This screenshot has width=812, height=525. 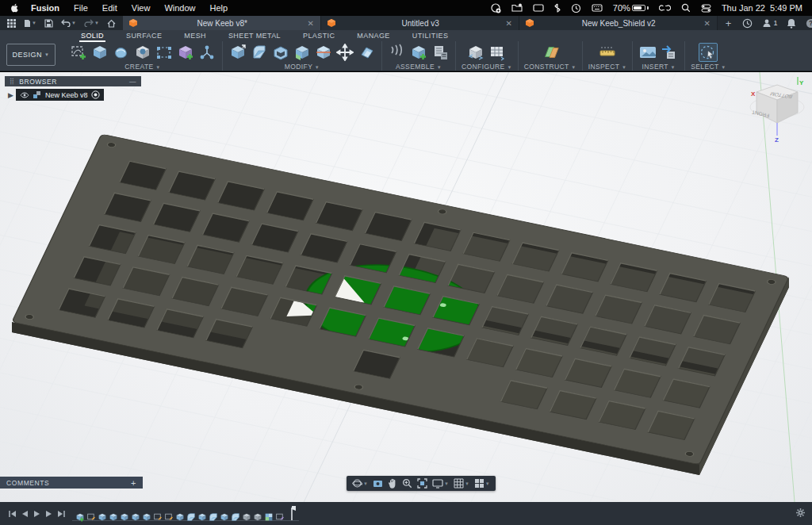 What do you see at coordinates (71, 482) in the screenshot?
I see `comments-bar: COMMENTS +` at bounding box center [71, 482].